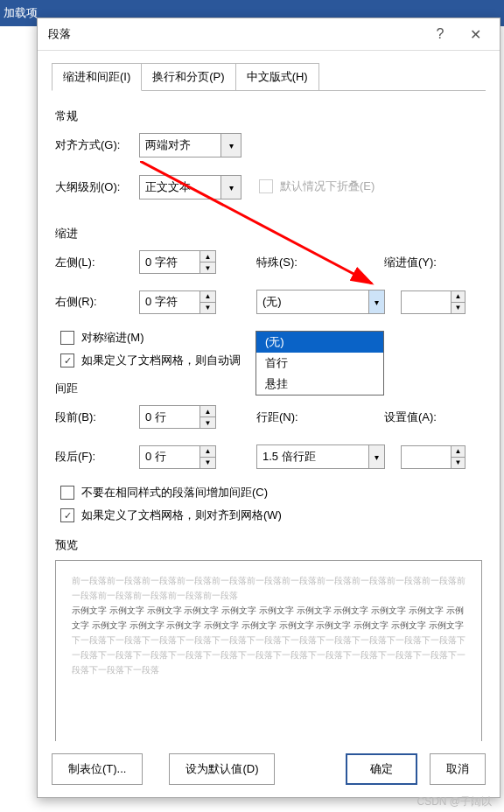  What do you see at coordinates (161, 360) in the screenshot?
I see `grid-indent-label: 如果定义了文档网格，则自动调` at bounding box center [161, 360].